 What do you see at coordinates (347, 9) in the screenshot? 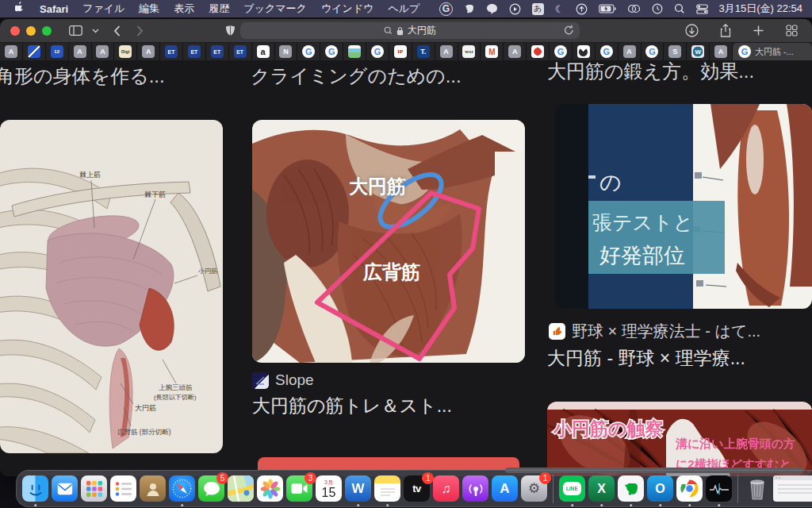
I see `menu-window: ウインドウ` at bounding box center [347, 9].